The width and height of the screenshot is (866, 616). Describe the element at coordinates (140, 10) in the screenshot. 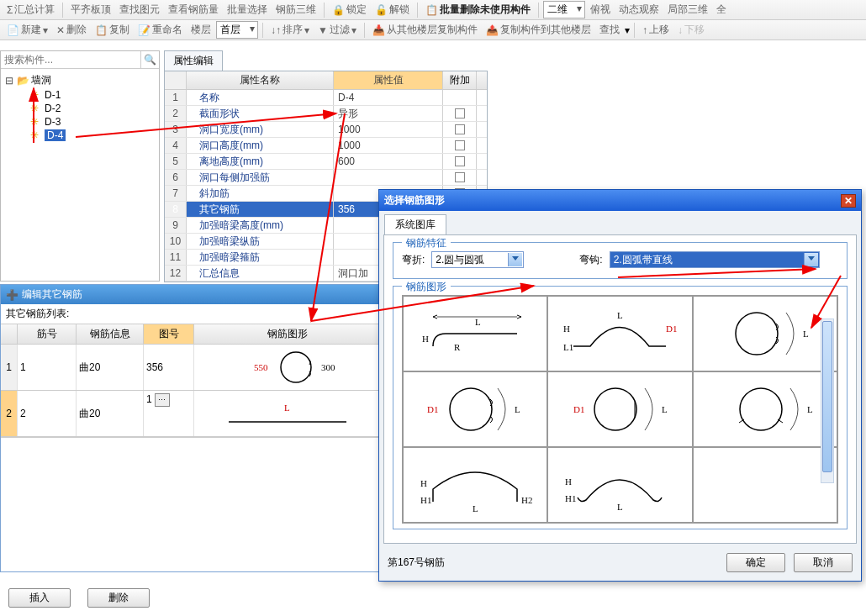

I see `find-elem-button: 查找图元` at that location.